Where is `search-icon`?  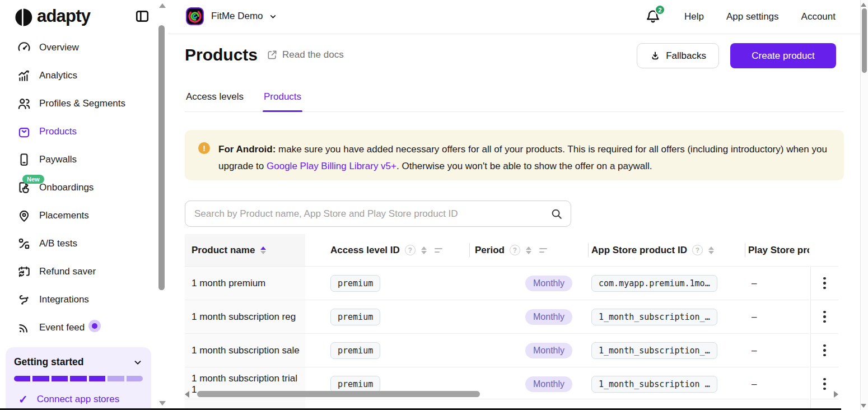
search-icon is located at coordinates (557, 214).